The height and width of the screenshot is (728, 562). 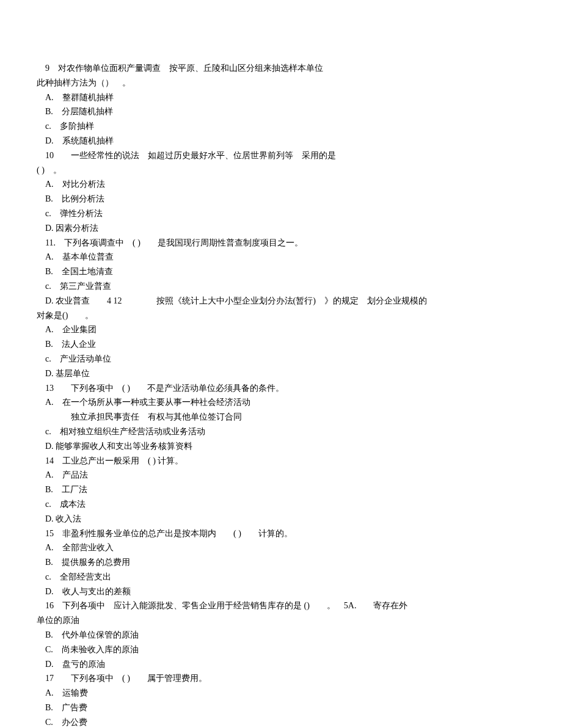 What do you see at coordinates (49, 155) in the screenshot?
I see `q10-num: 10` at bounding box center [49, 155].